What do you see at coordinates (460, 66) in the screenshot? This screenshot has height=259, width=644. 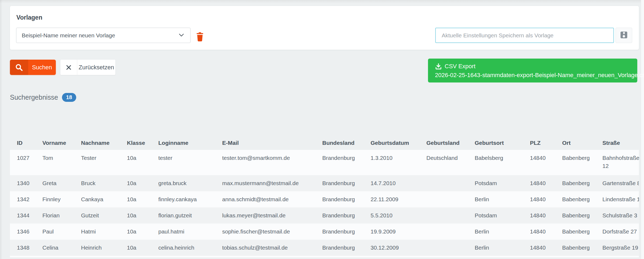 I see `csv-export-label: CSV Export` at bounding box center [460, 66].